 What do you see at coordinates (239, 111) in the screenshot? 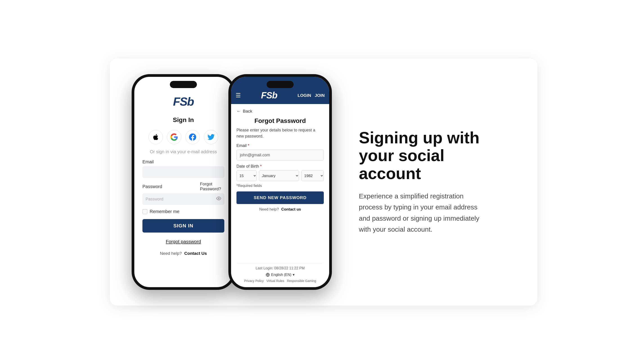
I see `back-arrow-icon: ←` at bounding box center [239, 111].